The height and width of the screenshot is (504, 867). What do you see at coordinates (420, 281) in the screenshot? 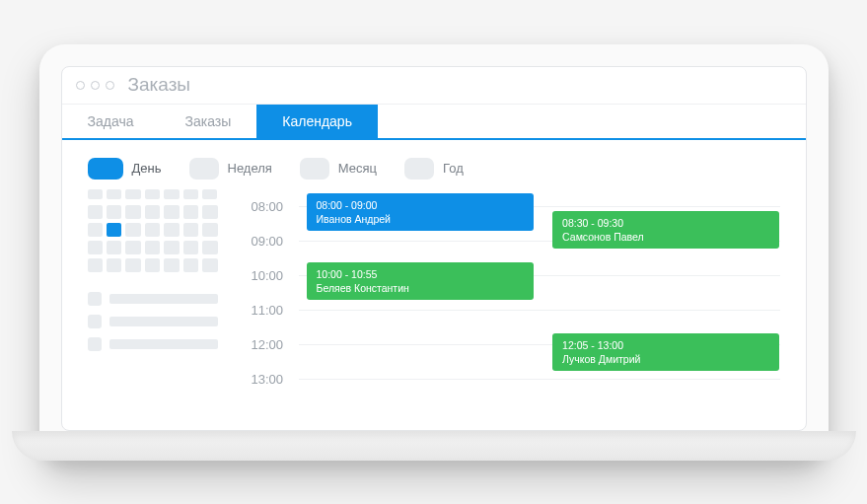
I see `calendar-event: 10:00 - 10:55 Беляев Константин` at bounding box center [420, 281].